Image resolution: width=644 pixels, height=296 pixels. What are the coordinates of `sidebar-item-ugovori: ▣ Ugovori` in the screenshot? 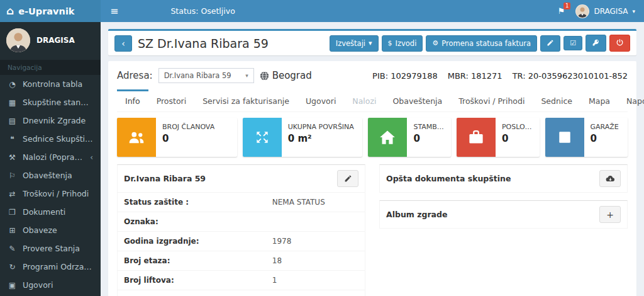 It's located at (50, 285).